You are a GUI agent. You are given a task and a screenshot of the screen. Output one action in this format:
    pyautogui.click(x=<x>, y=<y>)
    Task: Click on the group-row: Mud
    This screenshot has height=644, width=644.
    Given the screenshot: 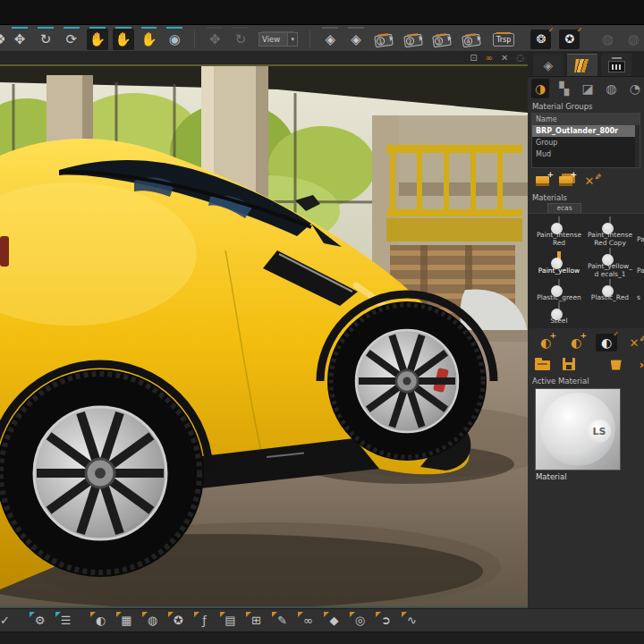 What is the action you would take?
    pyautogui.click(x=586, y=154)
    